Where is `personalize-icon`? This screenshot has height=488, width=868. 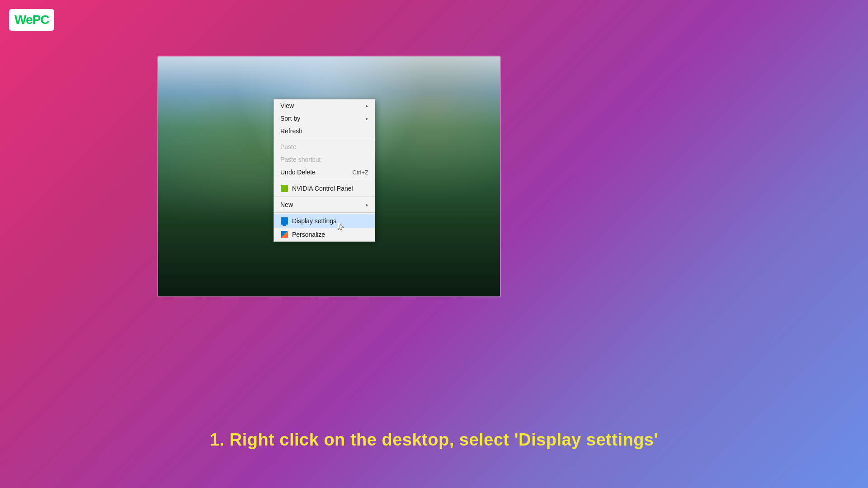 personalize-icon is located at coordinates (284, 235).